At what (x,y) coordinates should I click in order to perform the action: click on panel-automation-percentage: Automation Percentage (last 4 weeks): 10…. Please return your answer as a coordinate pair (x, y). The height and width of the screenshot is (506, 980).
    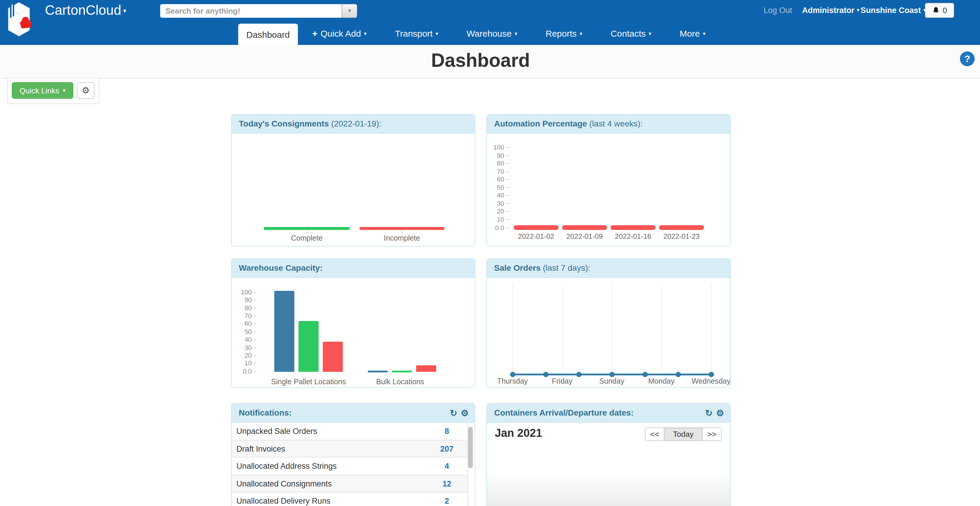
    Looking at the image, I should click on (609, 180).